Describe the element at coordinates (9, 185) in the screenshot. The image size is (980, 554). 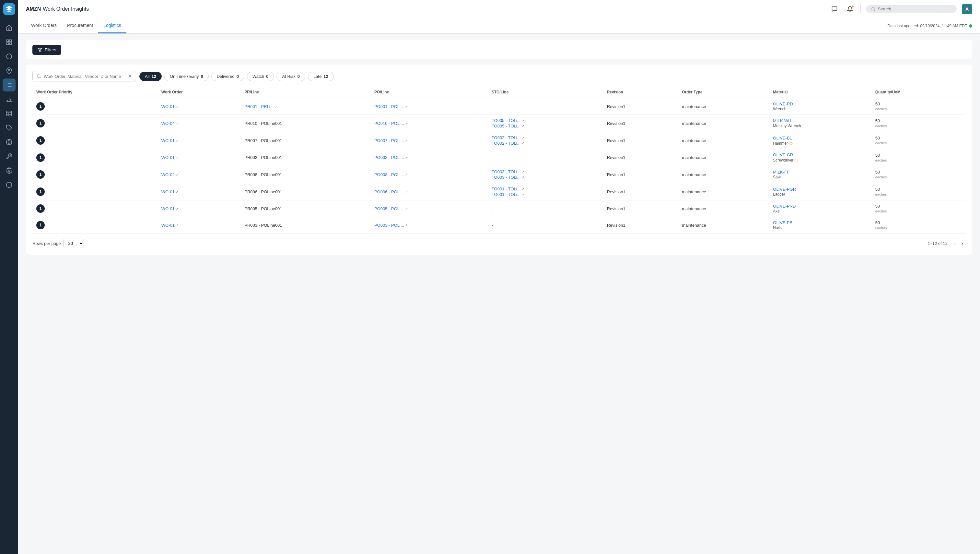
I see `info-icon` at that location.